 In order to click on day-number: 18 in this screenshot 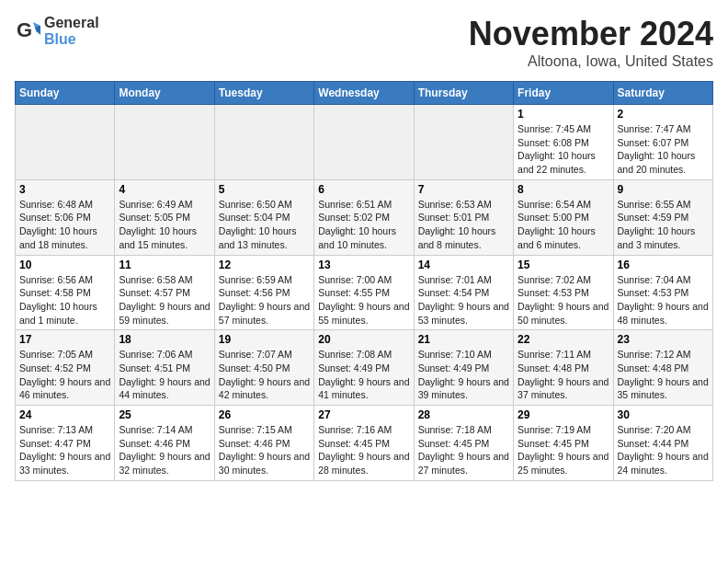, I will do `click(164, 339)`.